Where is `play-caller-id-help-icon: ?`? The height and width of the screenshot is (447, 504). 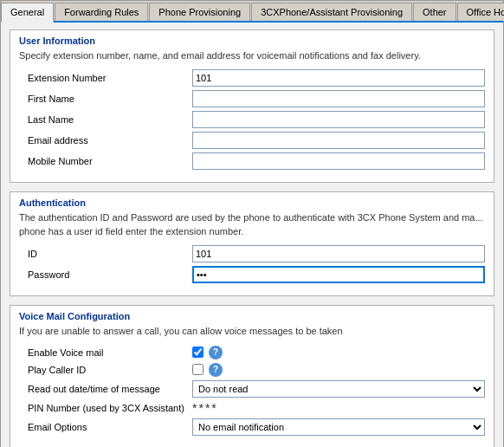 play-caller-id-help-icon: ? is located at coordinates (216, 370).